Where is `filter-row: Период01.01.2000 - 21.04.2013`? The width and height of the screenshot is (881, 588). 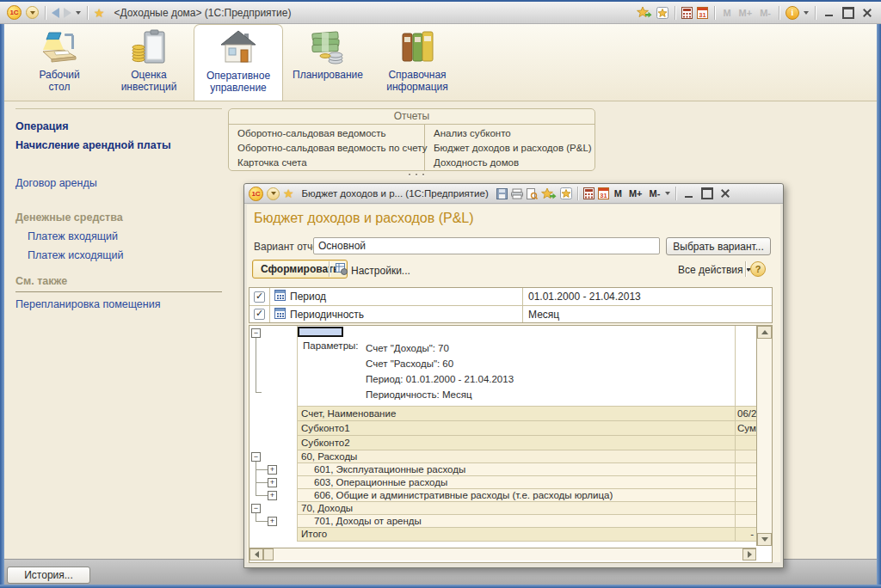
filter-row: Период01.01.2000 - 21.04.2013 is located at coordinates (511, 297).